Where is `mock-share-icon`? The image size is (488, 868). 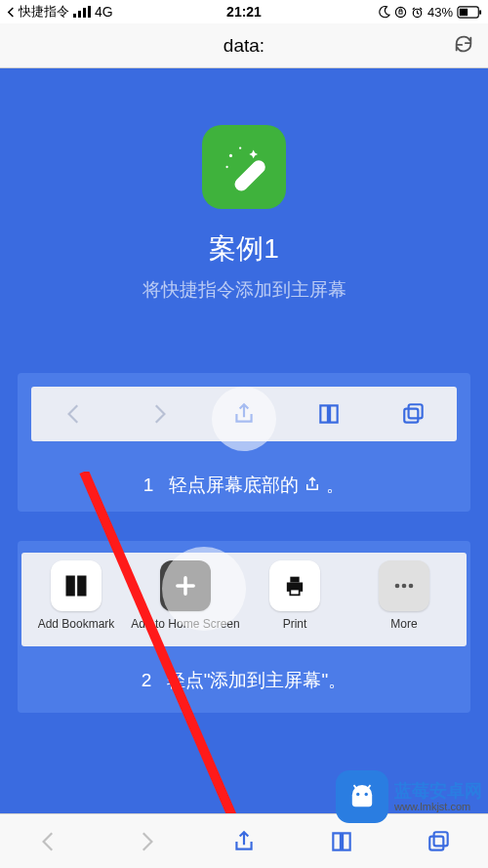 mock-share-icon is located at coordinates (244, 414).